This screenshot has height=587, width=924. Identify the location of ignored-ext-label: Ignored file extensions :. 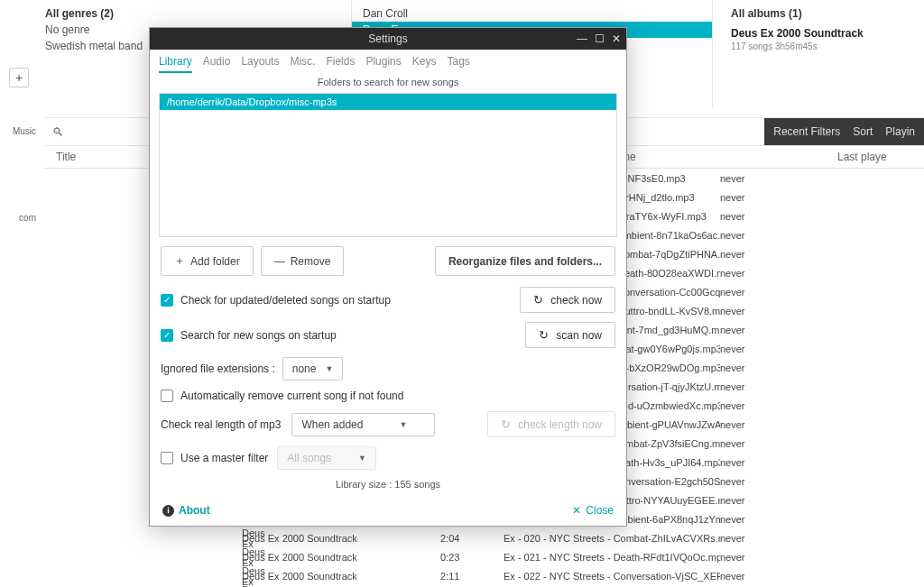
(218, 369).